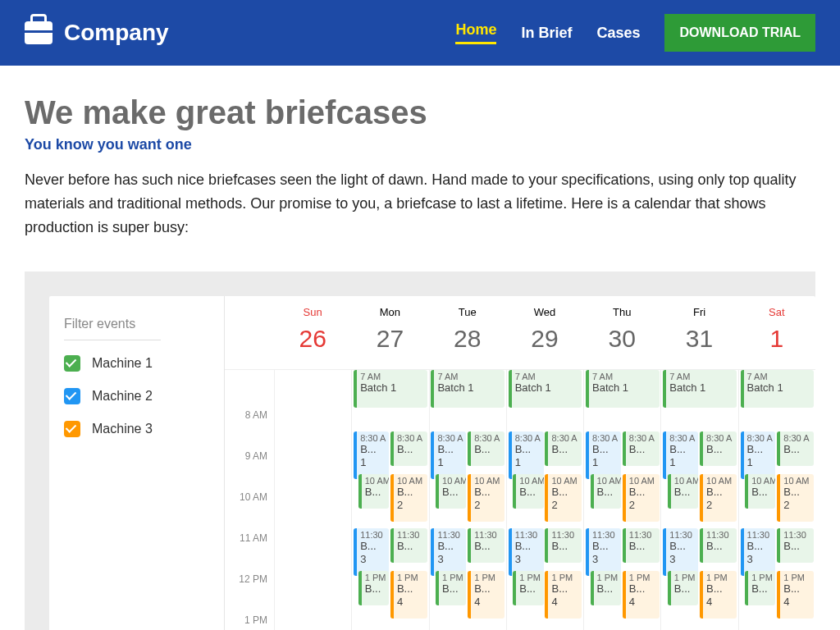 The height and width of the screenshot is (630, 840). I want to click on day-header: Mon27, so click(390, 333).